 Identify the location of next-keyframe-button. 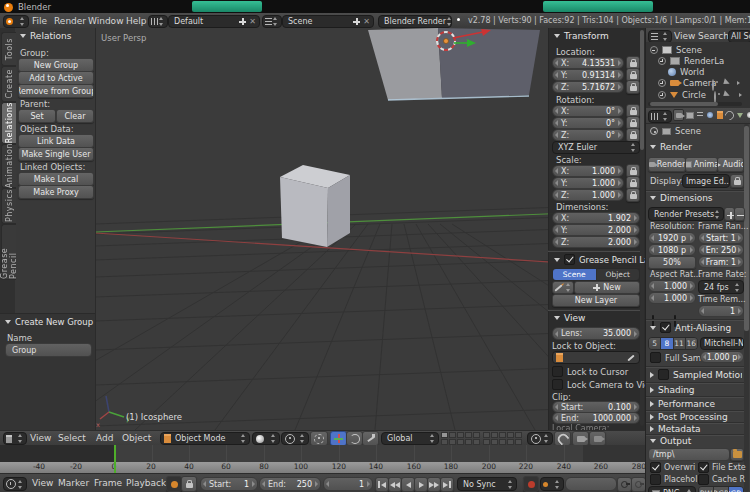
(434, 484).